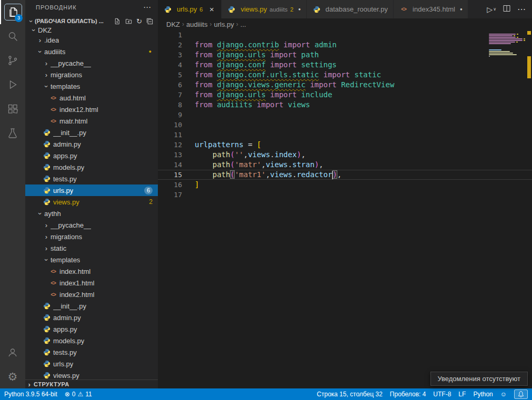  Describe the element at coordinates (128, 21) in the screenshot. I see `new-folder-icon` at that location.